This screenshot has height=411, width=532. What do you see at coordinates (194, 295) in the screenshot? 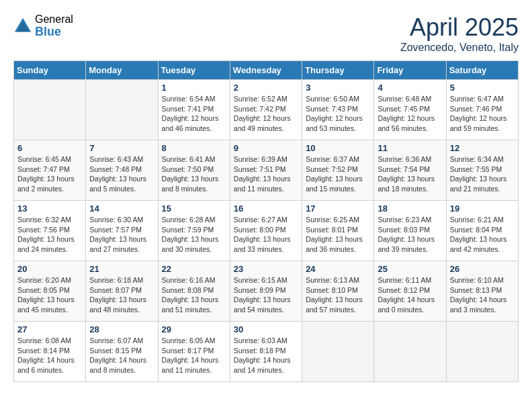
I see `day-info: Sunrise: 6:16 AM Sunset: 8:08 PM Dayligh…` at bounding box center [194, 295].